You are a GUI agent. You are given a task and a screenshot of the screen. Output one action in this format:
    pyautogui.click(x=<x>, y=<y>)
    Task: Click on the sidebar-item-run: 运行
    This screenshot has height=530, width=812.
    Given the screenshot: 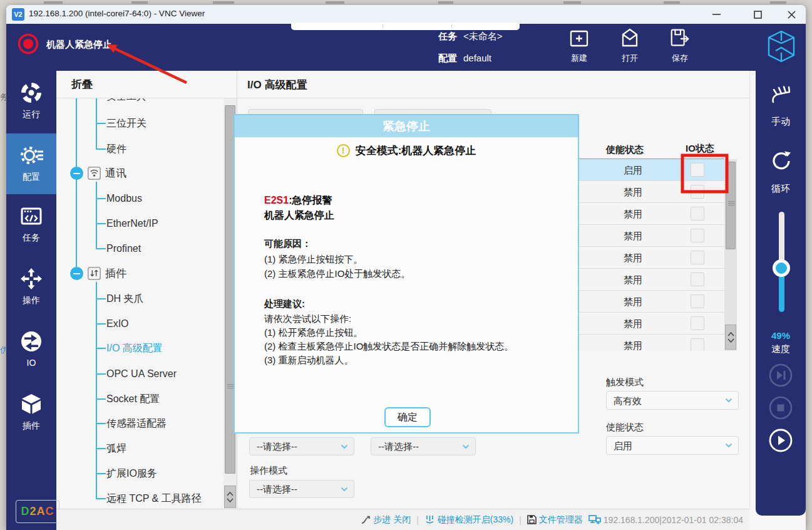 What is the action you would take?
    pyautogui.click(x=31, y=101)
    